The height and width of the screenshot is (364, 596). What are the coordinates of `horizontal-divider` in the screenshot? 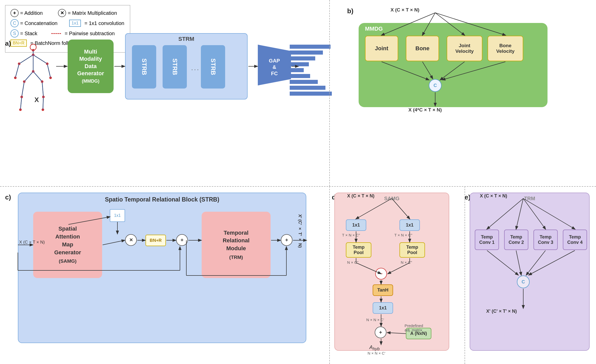 It's located at (298, 186).